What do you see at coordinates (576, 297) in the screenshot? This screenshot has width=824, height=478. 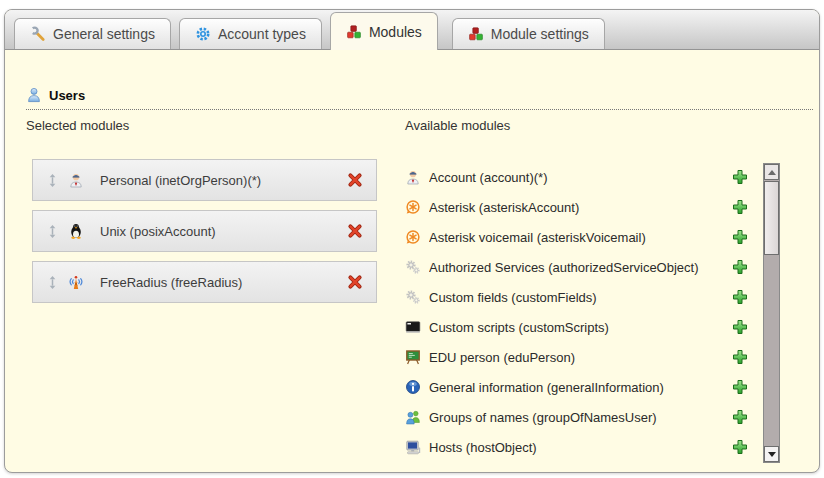 I see `available-module-row: Custom fields (customFields)` at bounding box center [576, 297].